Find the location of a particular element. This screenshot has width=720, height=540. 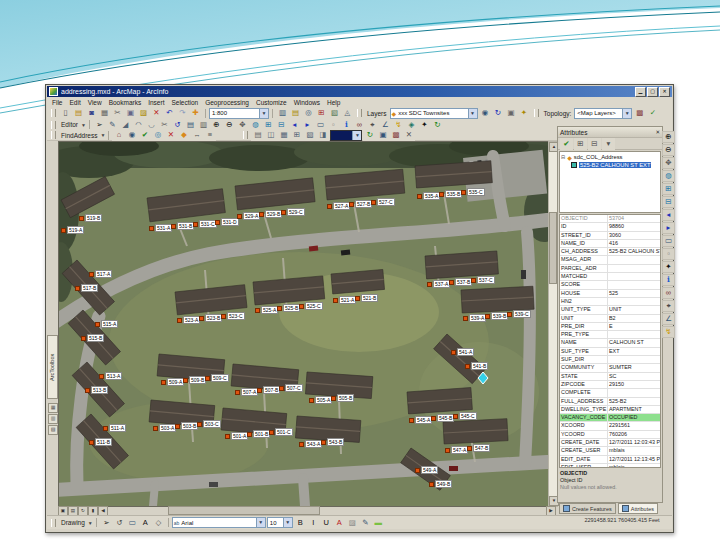

feature-tree: ⊟ ◆ sdc_COL_Address 525-B2 CALHOUN ST EX… is located at coordinates (610, 182).